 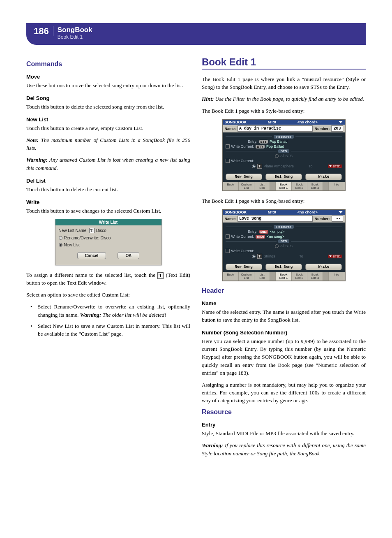 What do you see at coordinates (92, 256) in the screenshot?
I see `cancel-button: Cancel` at bounding box center [92, 256].